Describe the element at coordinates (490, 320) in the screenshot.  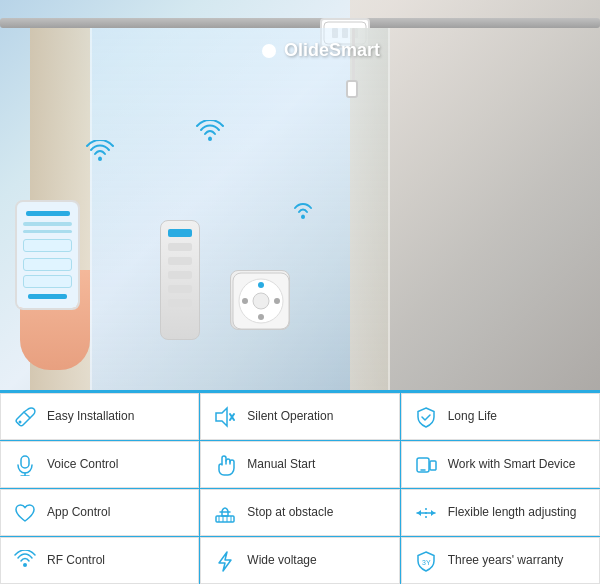
I see `bed-decoration` at that location.